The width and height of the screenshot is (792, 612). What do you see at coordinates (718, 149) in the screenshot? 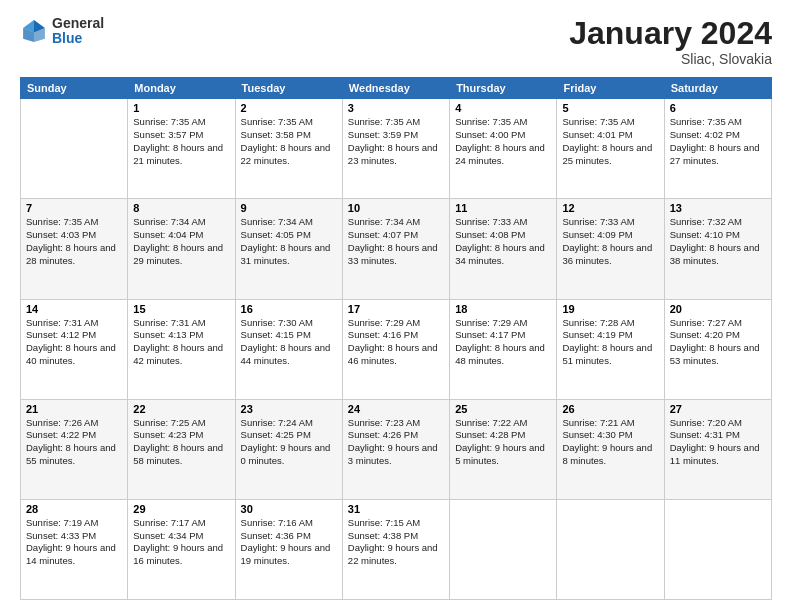
I see `calendar-cell: 6Sunrise: 7:35 AMSunset: 4:02 PMDaylight…` at bounding box center [718, 149].